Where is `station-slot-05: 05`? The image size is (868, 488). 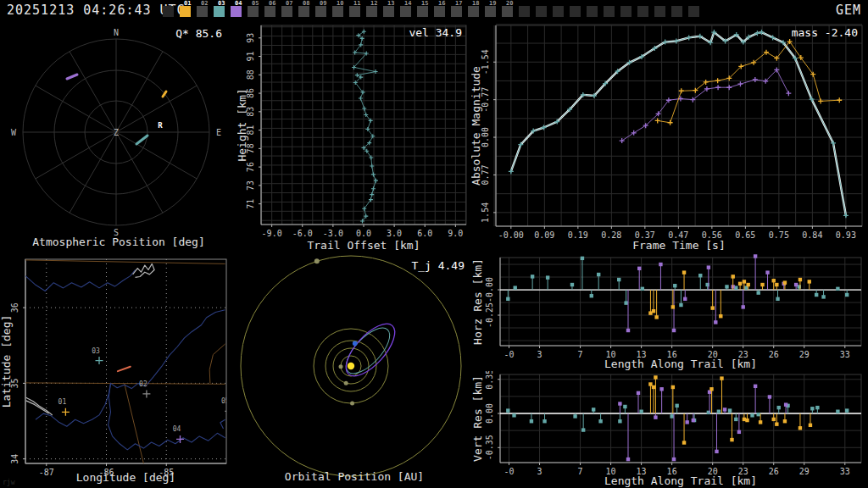
station-slot-05: 05 is located at coordinates (253, 12).